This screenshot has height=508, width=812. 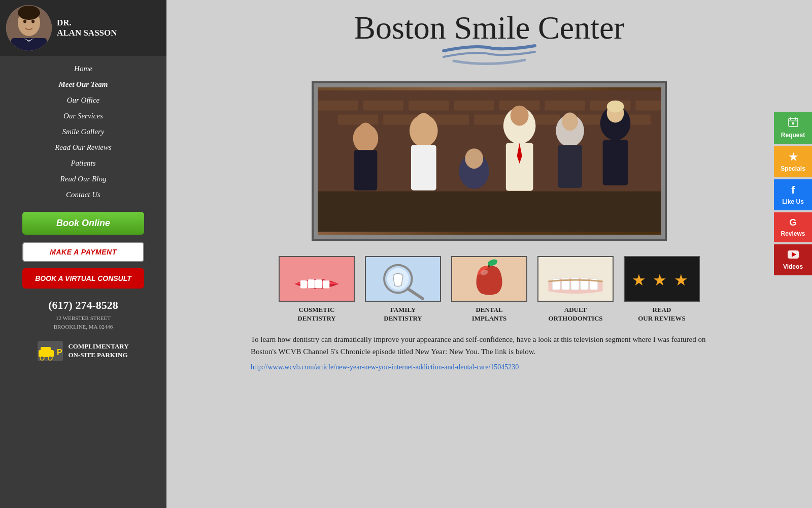 I want to click on service-tiles: CosmeticDentistry FamilyDentistry, so click(x=489, y=290).